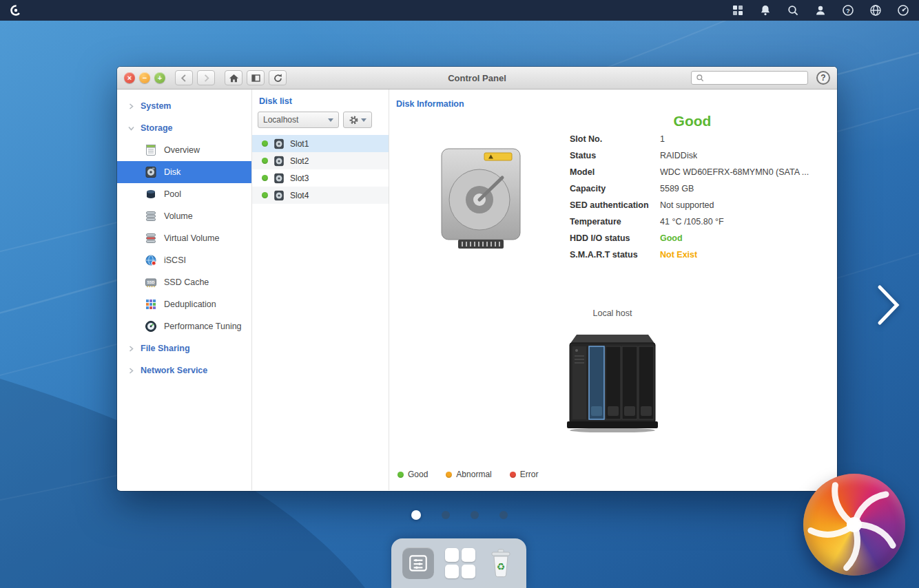 Image resolution: width=919 pixels, height=588 pixels. Describe the element at coordinates (820, 10) in the screenshot. I see `user-icon` at that location.